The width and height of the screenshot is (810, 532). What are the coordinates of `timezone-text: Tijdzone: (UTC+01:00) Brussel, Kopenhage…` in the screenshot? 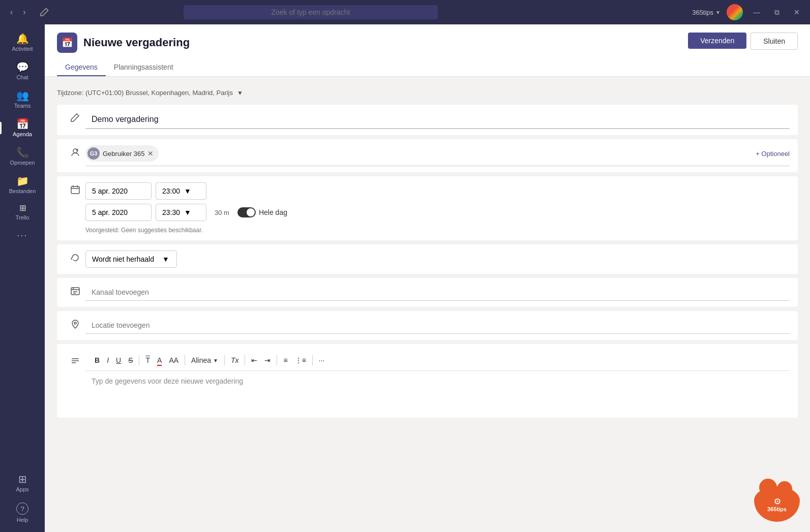 It's located at (145, 92).